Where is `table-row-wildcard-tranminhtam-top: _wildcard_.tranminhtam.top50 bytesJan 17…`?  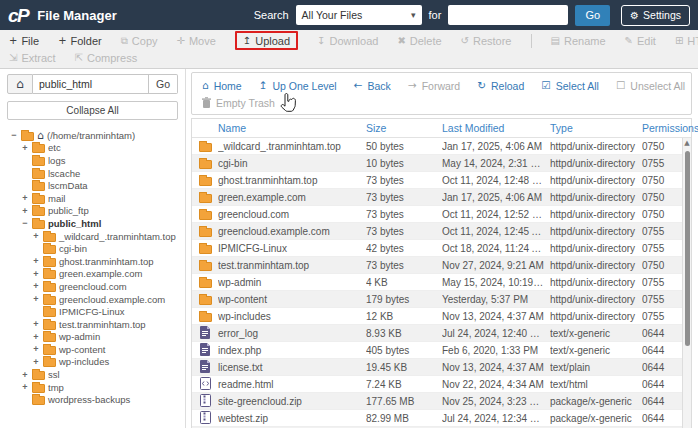 table-row-wildcard-tranminhtam-top: _wildcard_.tranminhtam.top50 bytesJan 17… is located at coordinates (442, 146).